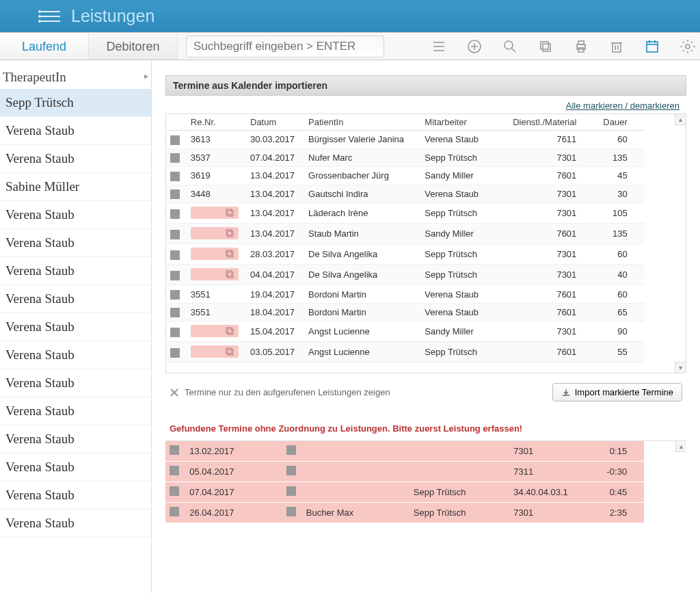 The image size is (700, 593). I want to click on toggle-all-link: Alle markieren / demarkieren, so click(623, 105).